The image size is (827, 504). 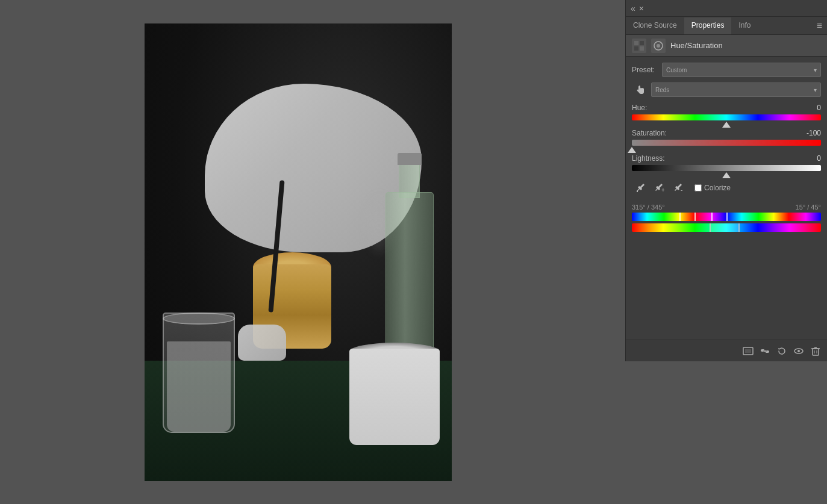 What do you see at coordinates (726, 26) in the screenshot?
I see `panel-tabs: Clone Source Properties Info ≡` at bounding box center [726, 26].